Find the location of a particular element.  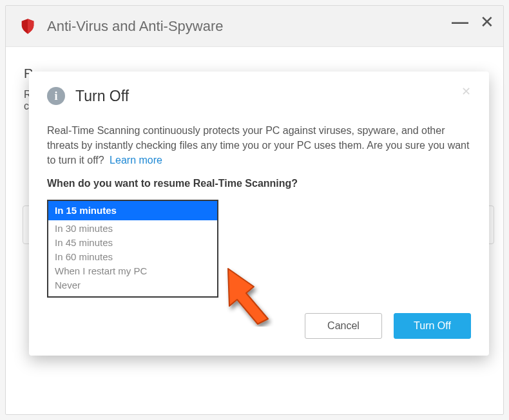

window-controls: — ✕ is located at coordinates (473, 22).